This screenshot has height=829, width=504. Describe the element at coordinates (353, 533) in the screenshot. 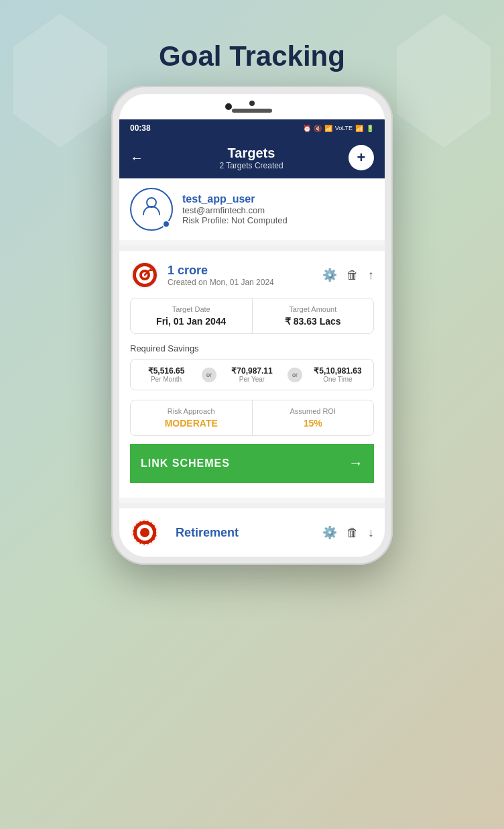

I see `delete-icon-2: 🗑` at that location.